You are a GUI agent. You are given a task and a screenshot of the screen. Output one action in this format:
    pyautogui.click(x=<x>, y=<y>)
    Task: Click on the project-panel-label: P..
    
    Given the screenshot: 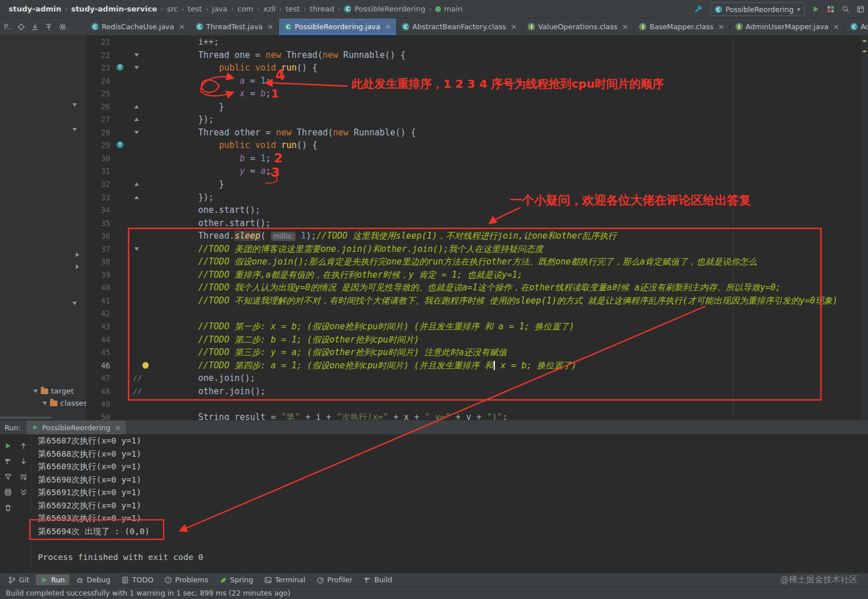 What is the action you would take?
    pyautogui.click(x=8, y=27)
    